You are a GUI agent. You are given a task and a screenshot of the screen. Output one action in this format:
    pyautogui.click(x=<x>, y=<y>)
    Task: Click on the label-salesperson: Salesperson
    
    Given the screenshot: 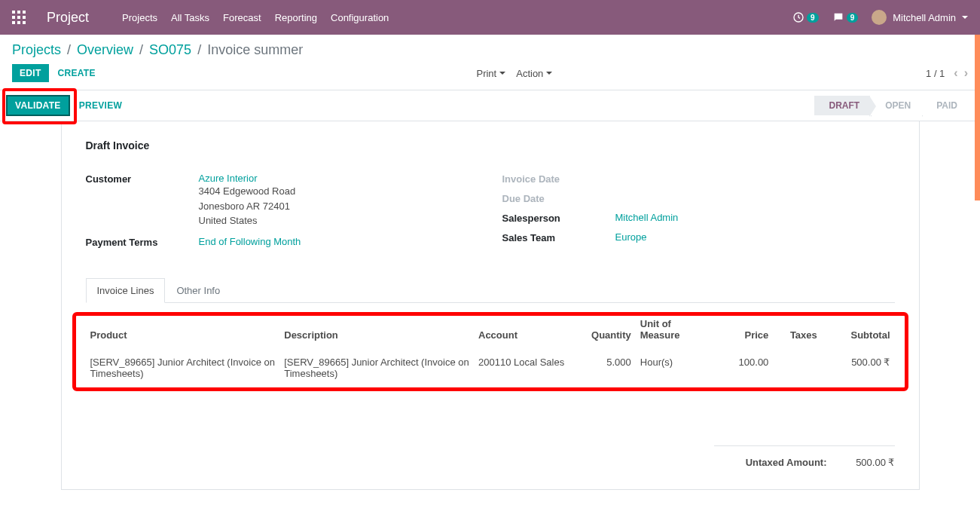 What is the action you would take?
    pyautogui.click(x=559, y=218)
    